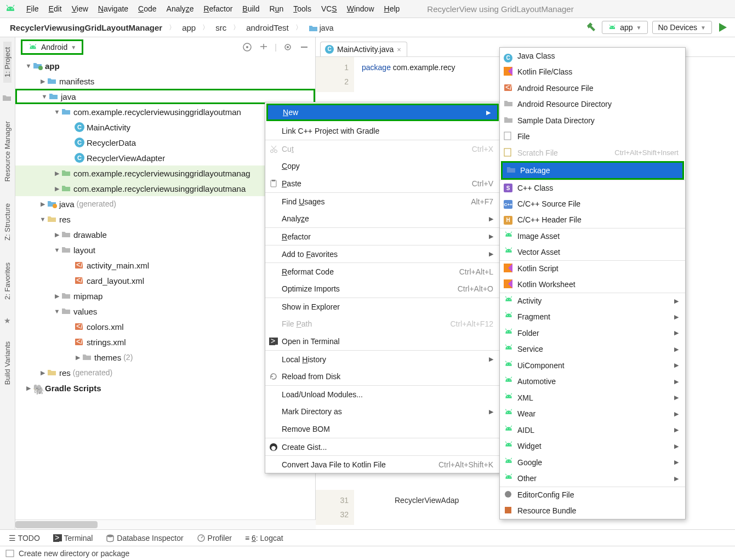 The width and height of the screenshot is (735, 560). Describe the element at coordinates (383, 447) in the screenshot. I see `ctx-item: Create Gist...` at that location.